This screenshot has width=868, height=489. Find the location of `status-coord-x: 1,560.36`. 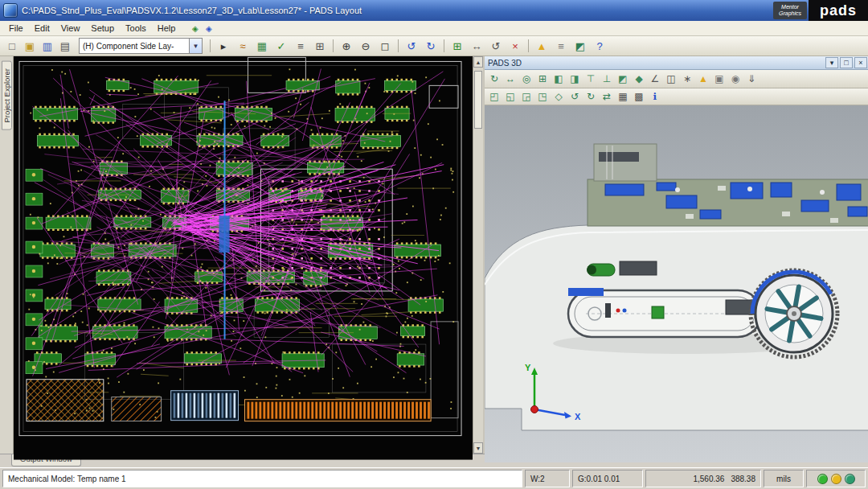

status-coord-x: 1,560.36 is located at coordinates (709, 479).